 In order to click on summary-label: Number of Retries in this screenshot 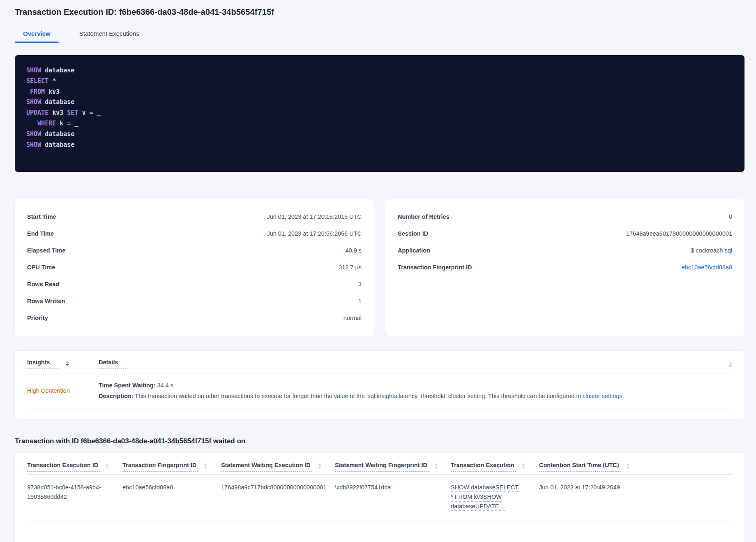, I will do `click(424, 217)`.